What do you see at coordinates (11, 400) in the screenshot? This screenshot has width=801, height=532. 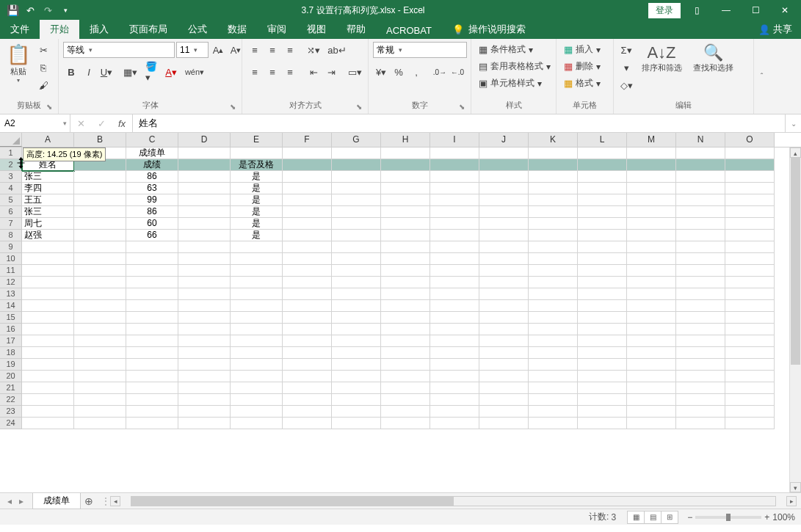 I see `row-header: 22` at bounding box center [11, 400].